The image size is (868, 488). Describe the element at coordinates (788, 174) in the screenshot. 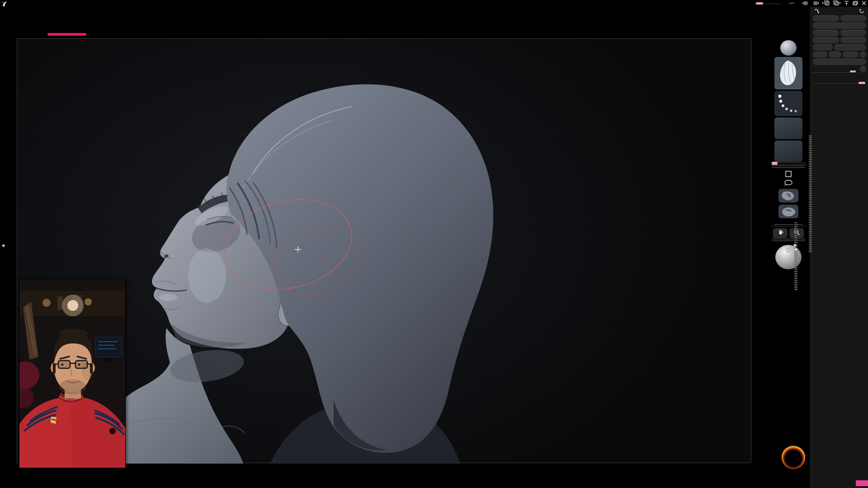

I see `select-rect-icon` at that location.